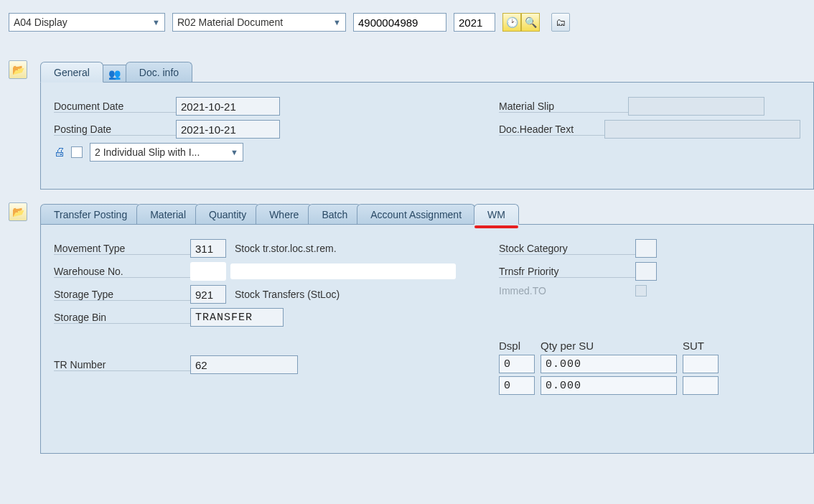  I want to click on movement-type-desc: Stock tr.stor.loc.st.rem., so click(286, 248).